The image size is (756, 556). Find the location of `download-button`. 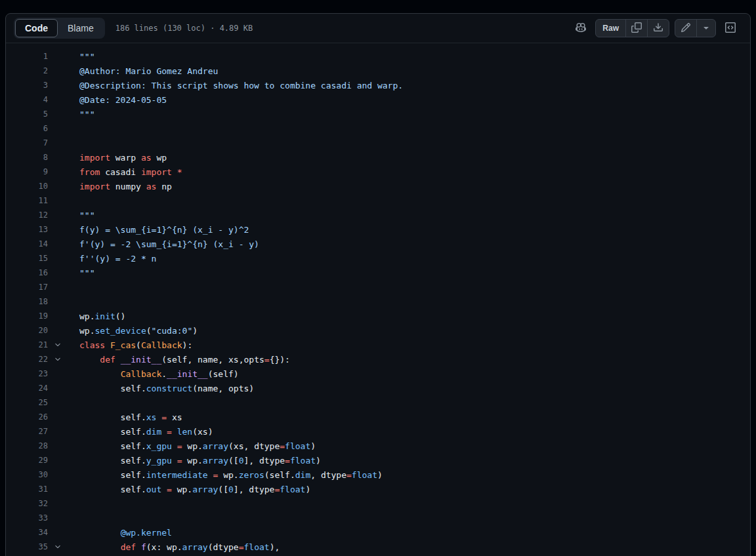

download-button is located at coordinates (658, 28).